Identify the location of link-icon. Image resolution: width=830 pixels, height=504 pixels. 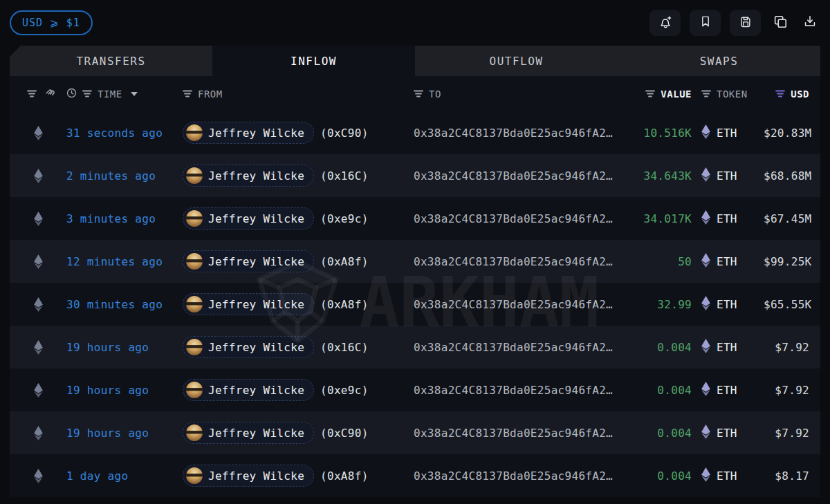
(50, 94).